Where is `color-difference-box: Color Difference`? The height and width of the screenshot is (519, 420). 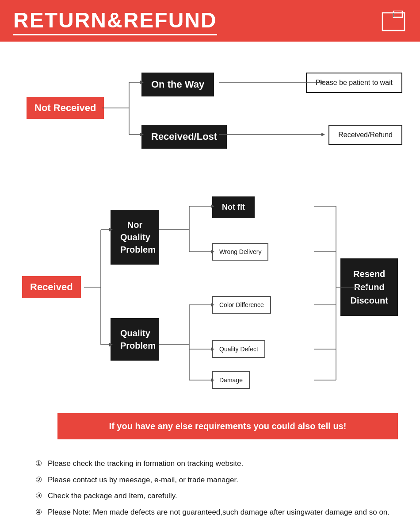
color-difference-box: Color Difference is located at coordinates (241, 305).